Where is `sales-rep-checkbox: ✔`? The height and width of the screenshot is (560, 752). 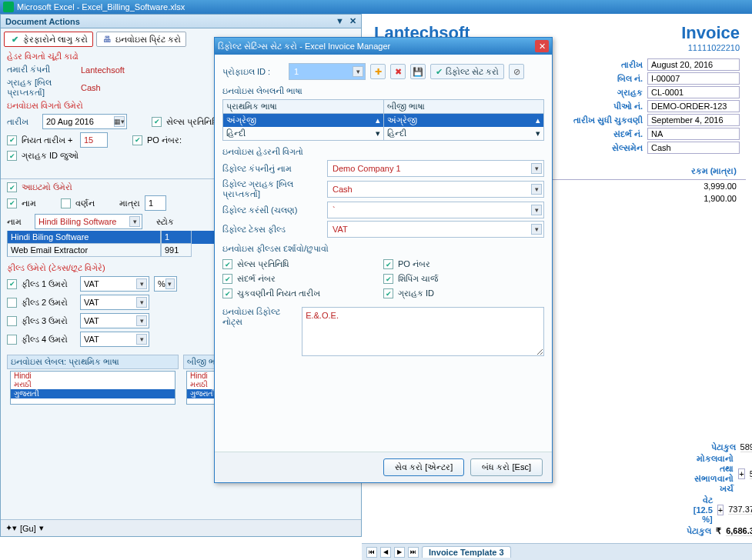
sales-rep-checkbox: ✔ is located at coordinates (157, 122).